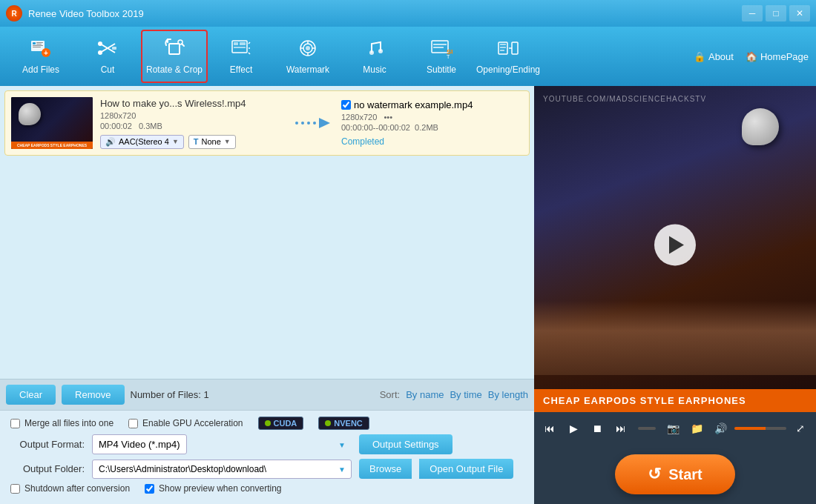 This screenshot has height=504, width=816. I want to click on settings-row-2: Shutdown after conversion Show preview w…, so click(267, 488).